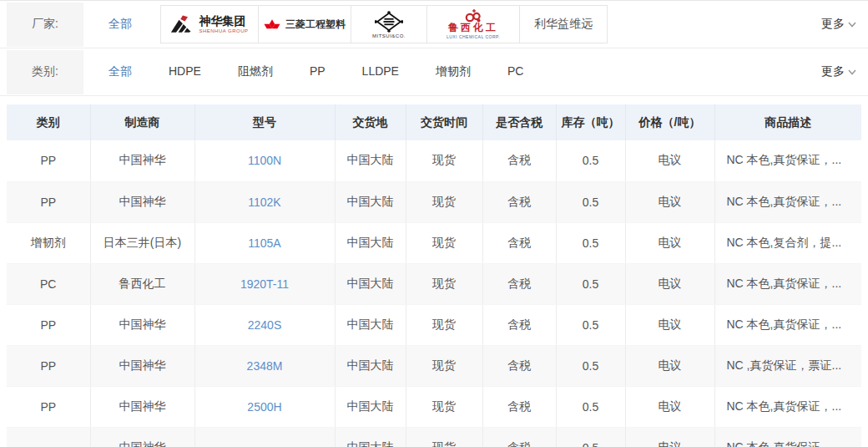 Image resolution: width=868 pixels, height=447 pixels. I want to click on brand-lihuayi-label: 利华益维远, so click(563, 24).